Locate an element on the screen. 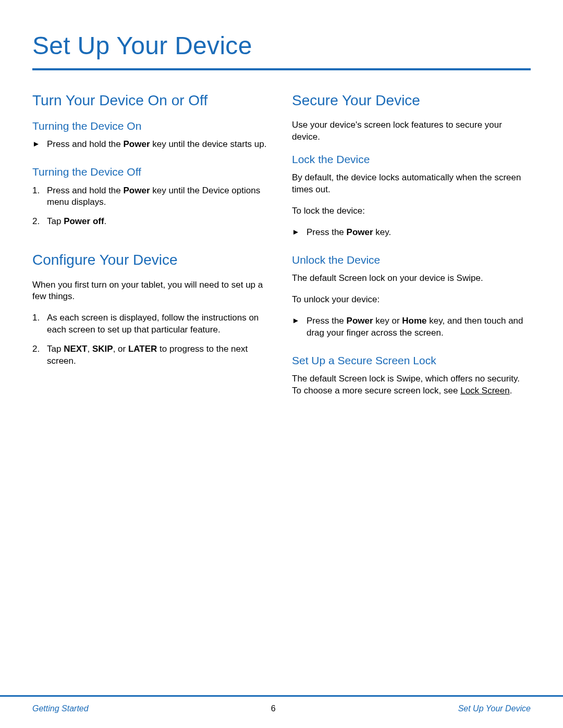 This screenshot has width=563, height=728. list-item: Press and hold the Power key until the D… is located at coordinates (152, 197).